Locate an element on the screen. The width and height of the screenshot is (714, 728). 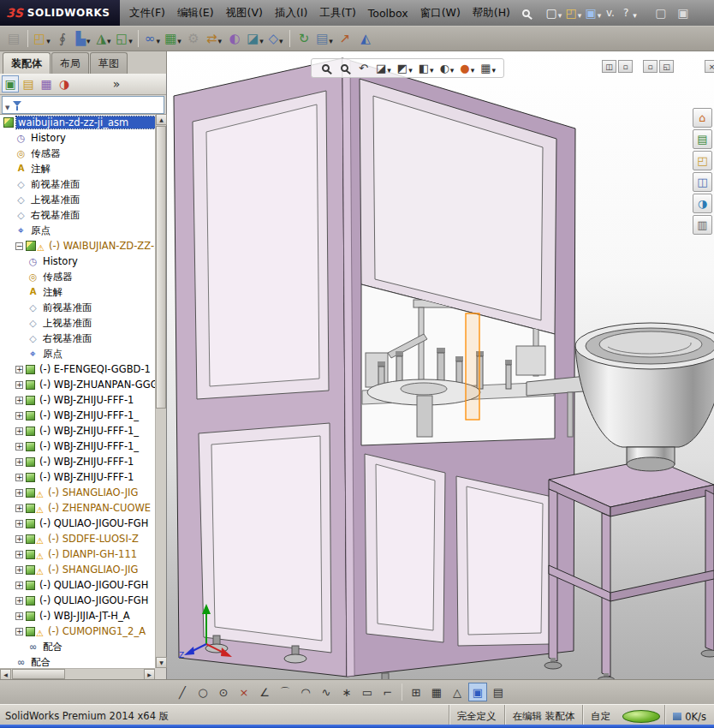
tree-item: 右视基准面 is located at coordinates (77, 215).